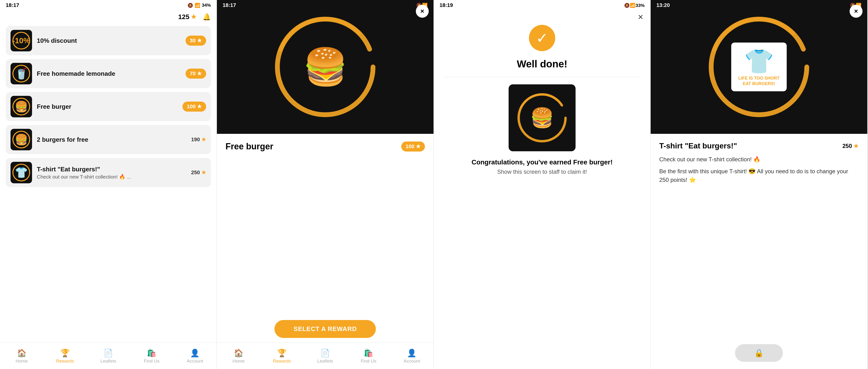 The width and height of the screenshot is (868, 369). Describe the element at coordinates (412, 353) in the screenshot. I see `account-icon-2: 👤` at that location.